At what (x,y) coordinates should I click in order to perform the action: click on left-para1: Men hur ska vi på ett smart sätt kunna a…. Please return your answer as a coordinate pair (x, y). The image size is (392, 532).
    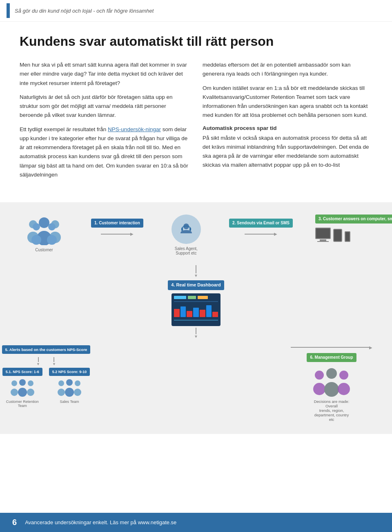
    Looking at the image, I should click on (105, 74).